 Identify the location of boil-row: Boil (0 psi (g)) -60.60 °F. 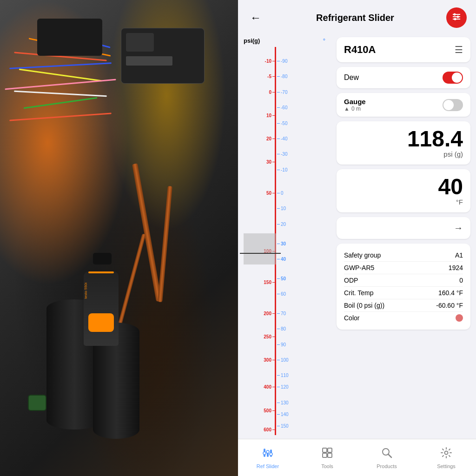
(403, 306).